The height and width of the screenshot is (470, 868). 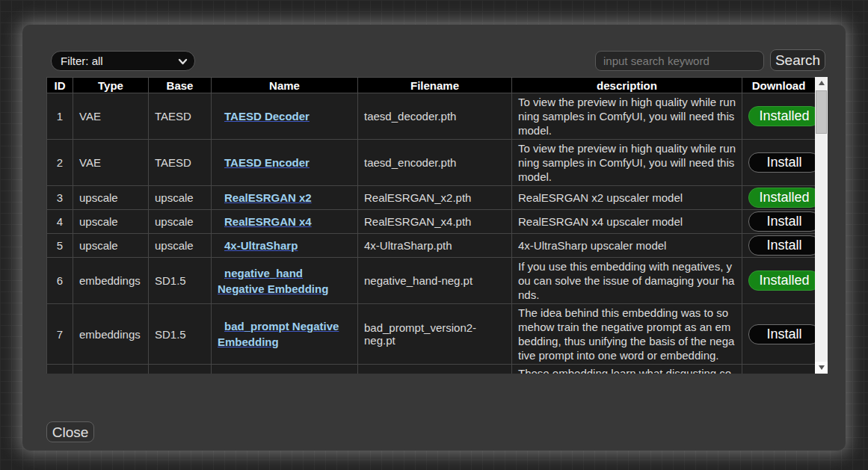 What do you see at coordinates (431, 281) in the screenshot?
I see `table-row: 6 embeddings SD1.5 negative_hand Negativ…` at bounding box center [431, 281].